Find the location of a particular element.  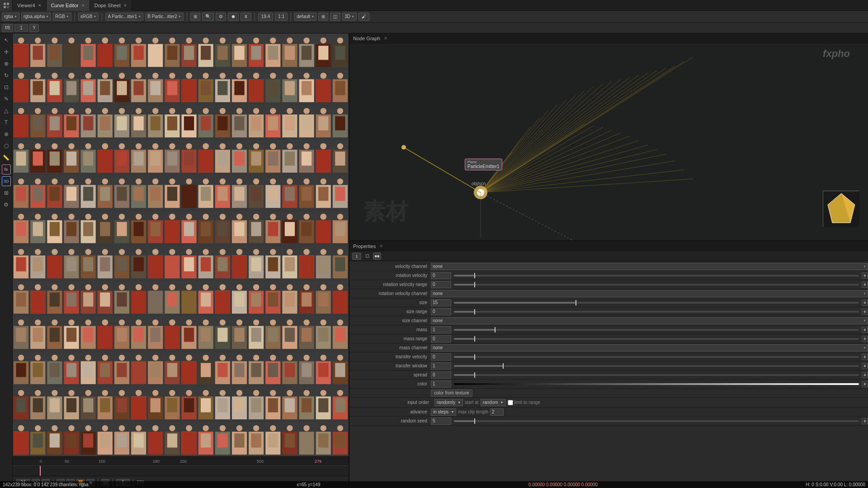

color-from-texture-btn: color from texture is located at coordinates (452, 393).